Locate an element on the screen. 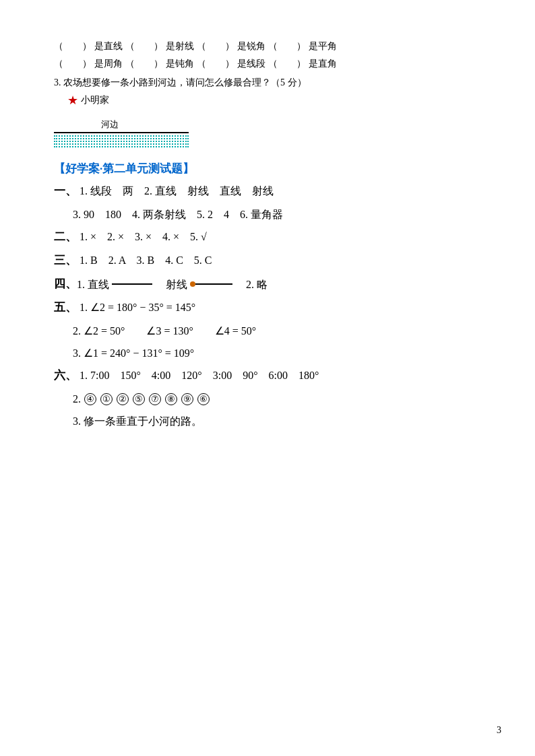 The width and height of the screenshot is (535, 756). yi-2-content: 3. 90 180 4. 两条射线 5. 2 4 6. 量角器 is located at coordinates (178, 214).